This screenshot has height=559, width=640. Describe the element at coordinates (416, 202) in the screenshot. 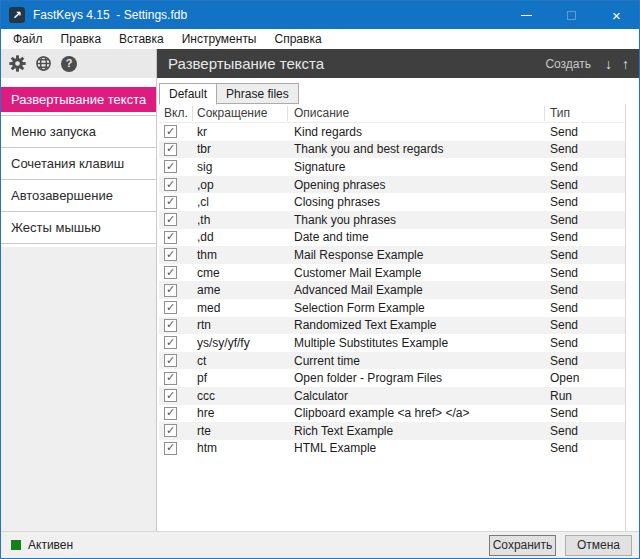

I see `row-description: Closing phrases` at that location.